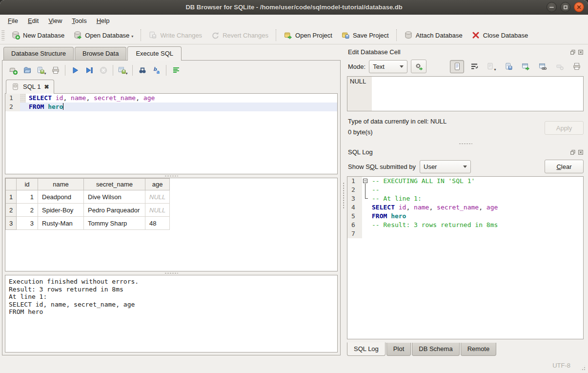  What do you see at coordinates (466, 144) in the screenshot?
I see `splitter-docks` at bounding box center [466, 144].